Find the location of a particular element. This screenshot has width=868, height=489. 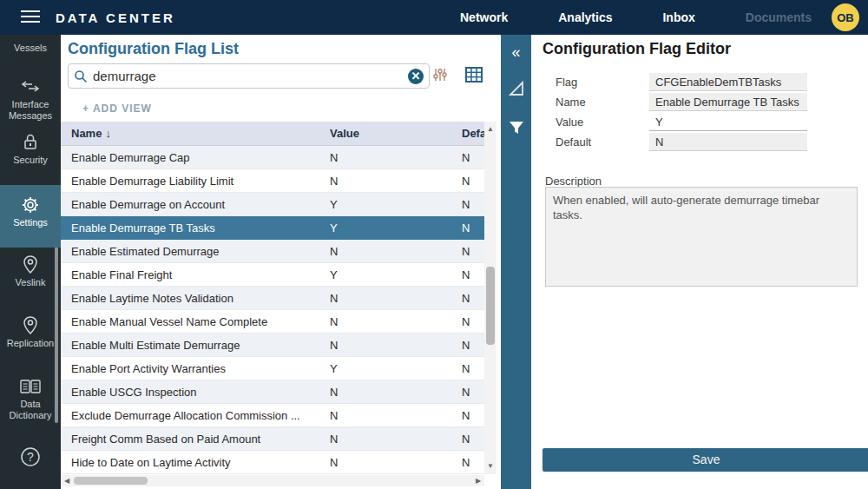

sidebar-item-label: Data Dictionary is located at coordinates (30, 410).